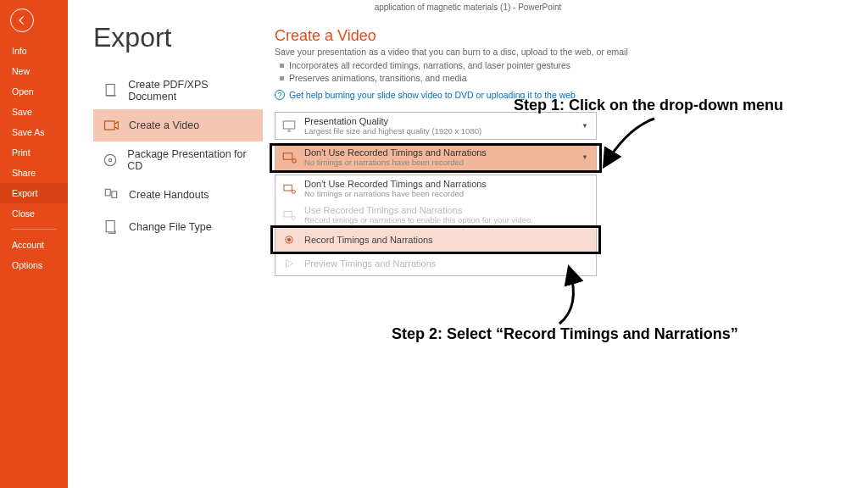  I want to click on opt-sub: No timings or narrations have been recor…, so click(448, 193).